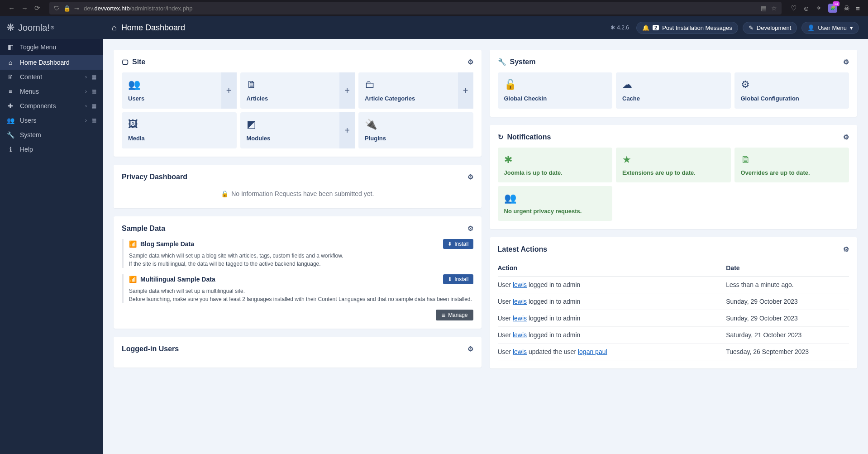 The width and height of the screenshot is (868, 454). What do you see at coordinates (846, 8) in the screenshot?
I see `skull-icon: ☠` at bounding box center [846, 8].